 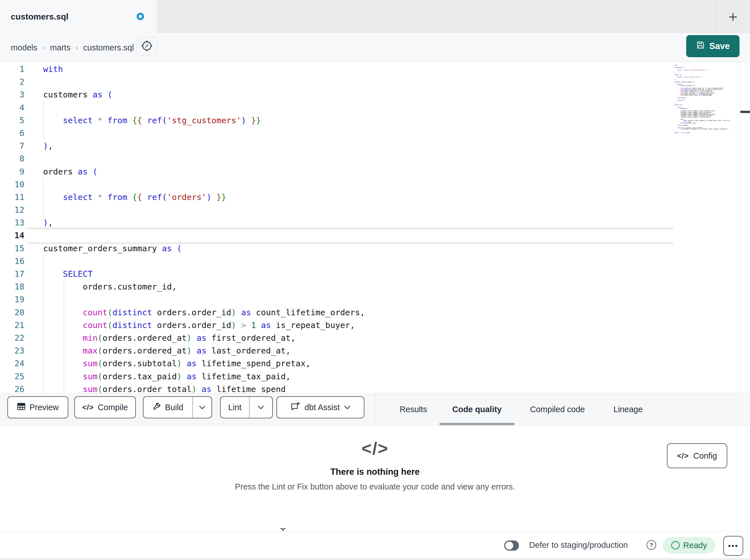 I want to click on code-line: 1with, so click(x=375, y=69).